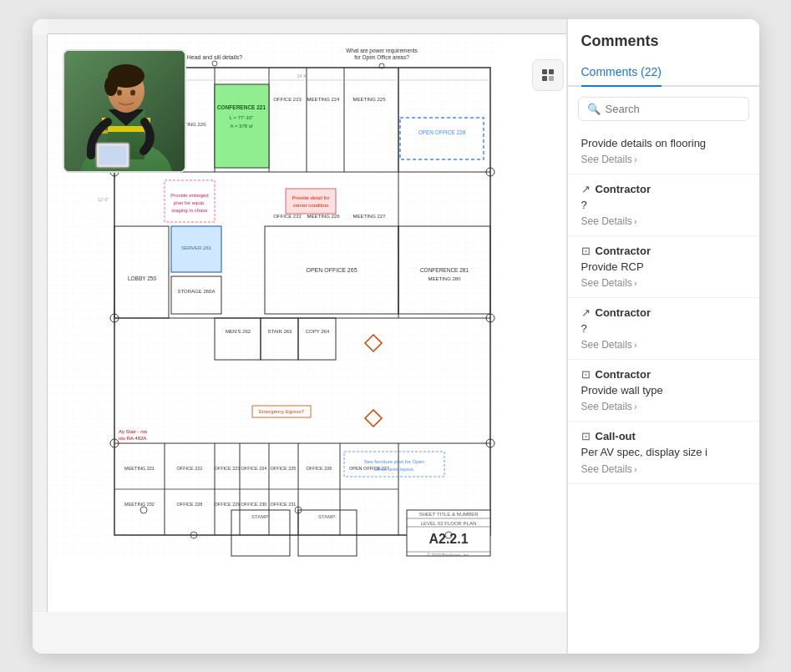  What do you see at coordinates (189, 195) in the screenshot?
I see `svg-text: Provide enlarged` at bounding box center [189, 195].